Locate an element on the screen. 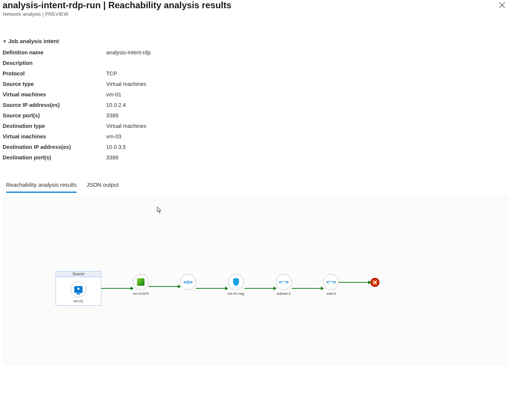 This screenshot has width=510, height=420. job-intent-toggle: ▼ Job analysis intent is located at coordinates (255, 41).